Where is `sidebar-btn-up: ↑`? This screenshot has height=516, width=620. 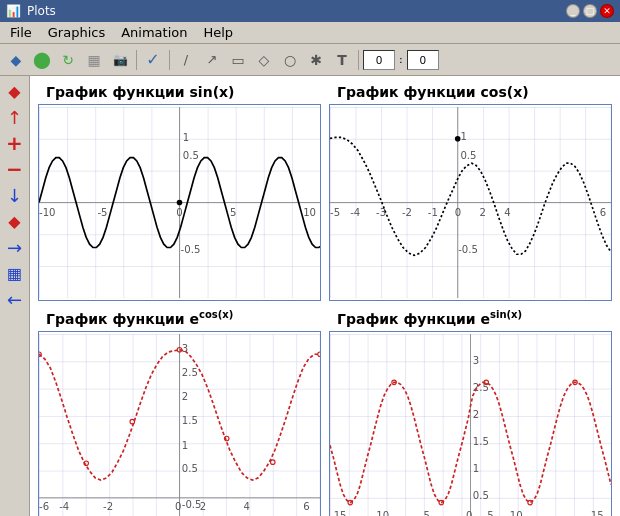
sidebar-btn-up: ↑ is located at coordinates (15, 117).